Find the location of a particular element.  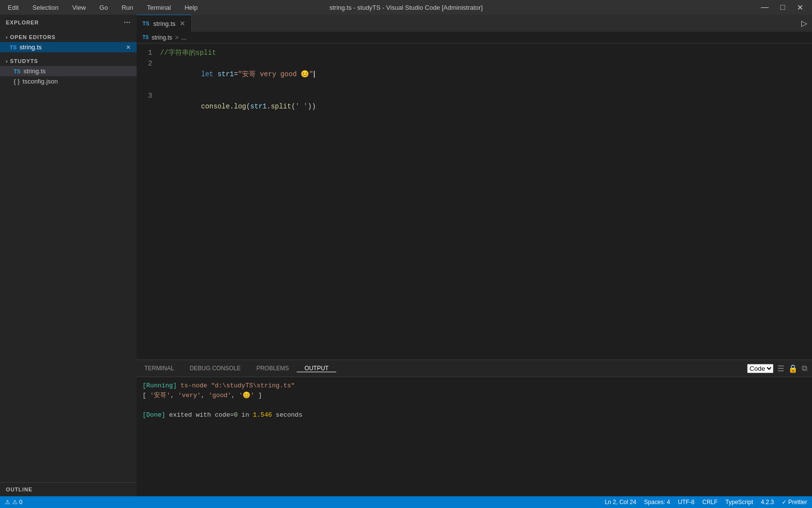

output-comma3: , is located at coordinates (235, 396).